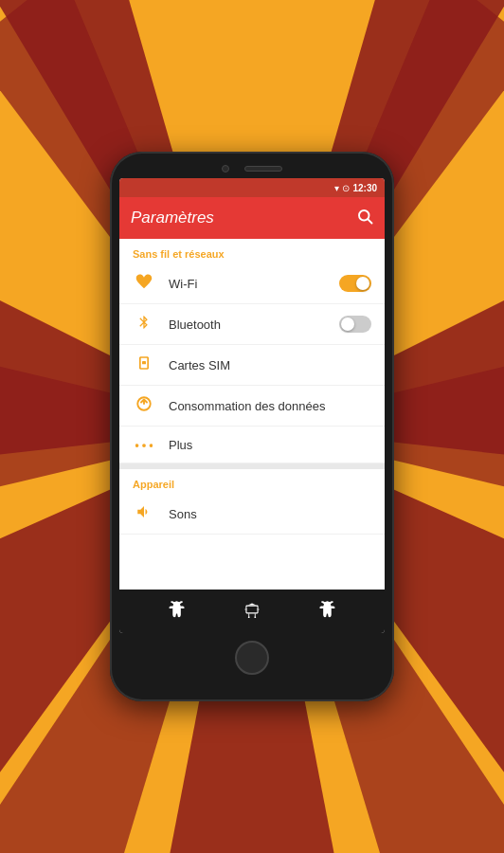  Describe the element at coordinates (252, 188) in the screenshot. I see `status-bar: ▾ ⊙ 12:30` at that location.